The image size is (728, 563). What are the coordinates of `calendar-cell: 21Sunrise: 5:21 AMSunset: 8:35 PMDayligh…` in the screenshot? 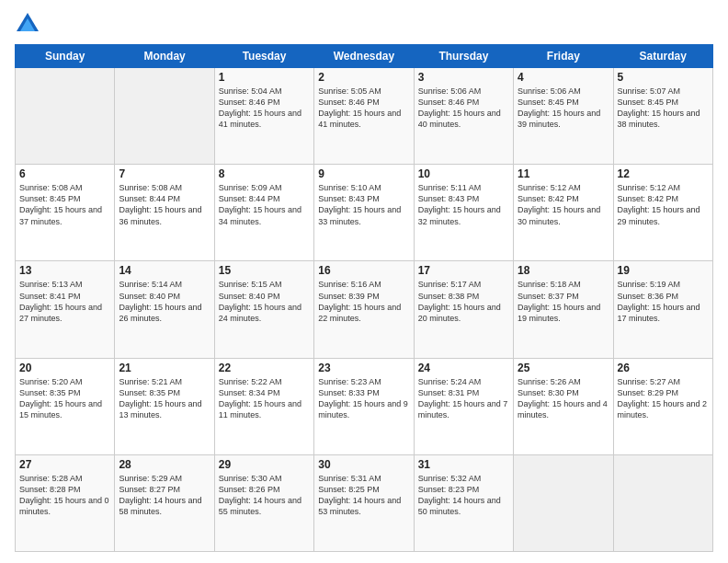 It's located at (165, 407).